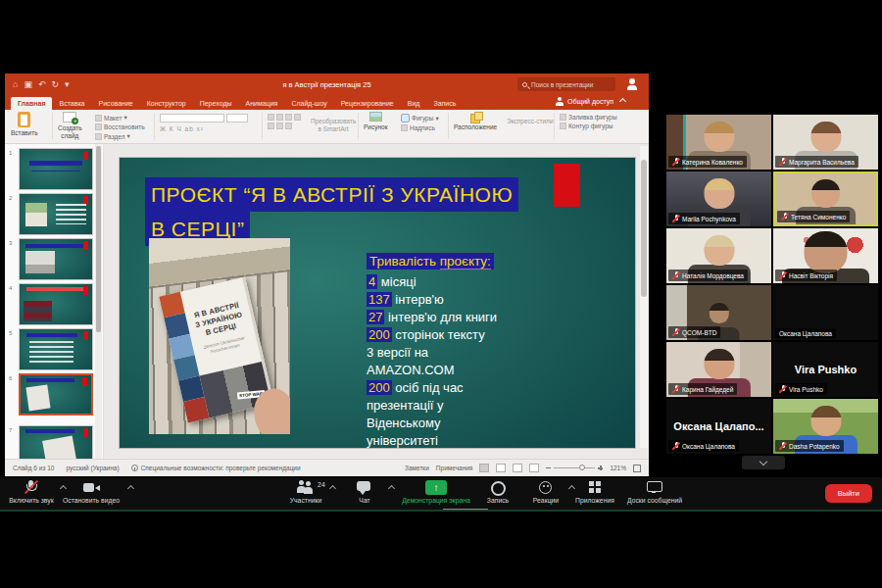 The height and width of the screenshot is (588, 882). Describe the element at coordinates (56, 84) in the screenshot. I see `redo-icon: ↻` at that location.